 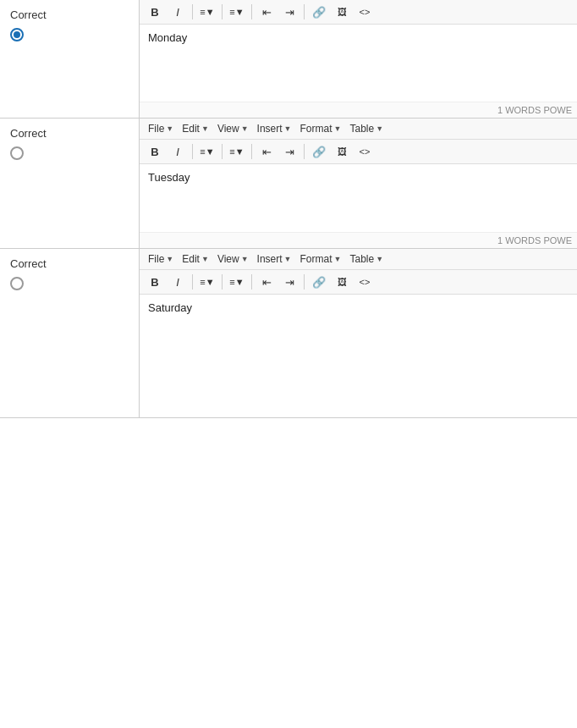 I want to click on radio-tuesday, so click(x=17, y=153).